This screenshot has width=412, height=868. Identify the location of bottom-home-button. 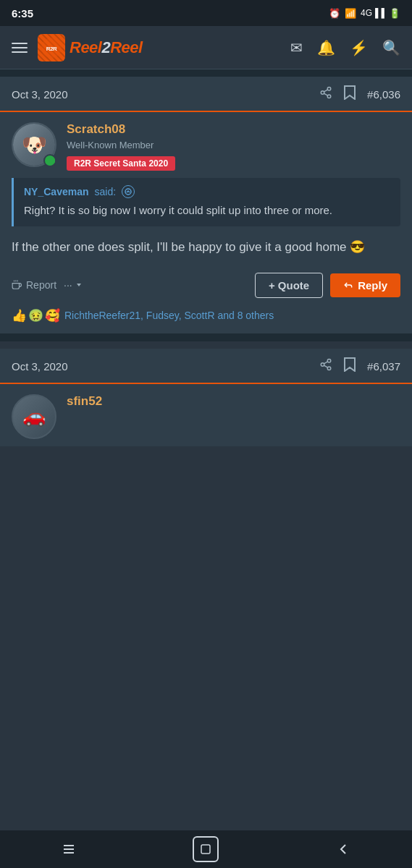
(206, 849).